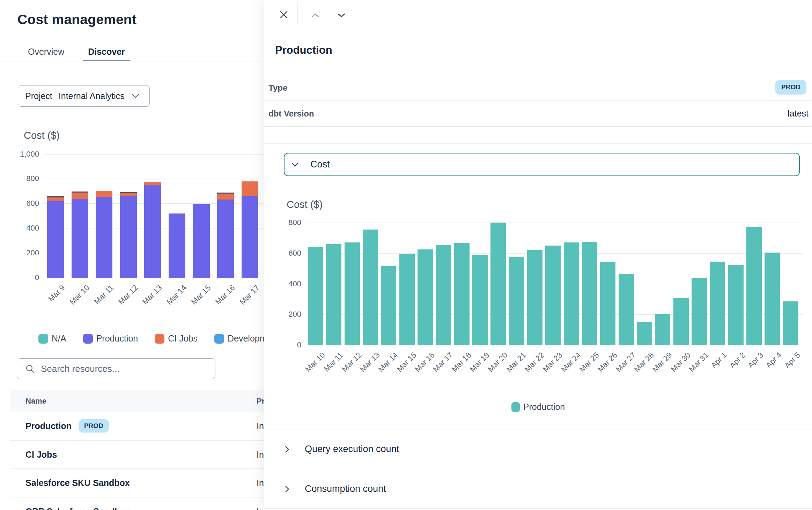  I want to click on legend-item-n-a: N/A, so click(52, 338).